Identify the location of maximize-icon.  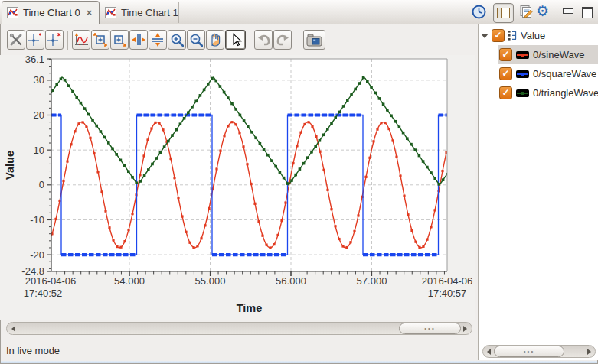
(587, 12).